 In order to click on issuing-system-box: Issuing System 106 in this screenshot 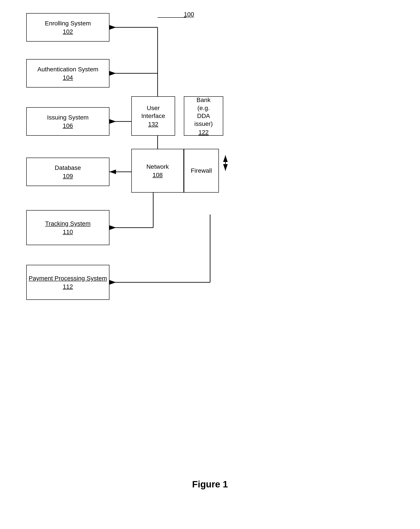, I will do `click(68, 121)`.